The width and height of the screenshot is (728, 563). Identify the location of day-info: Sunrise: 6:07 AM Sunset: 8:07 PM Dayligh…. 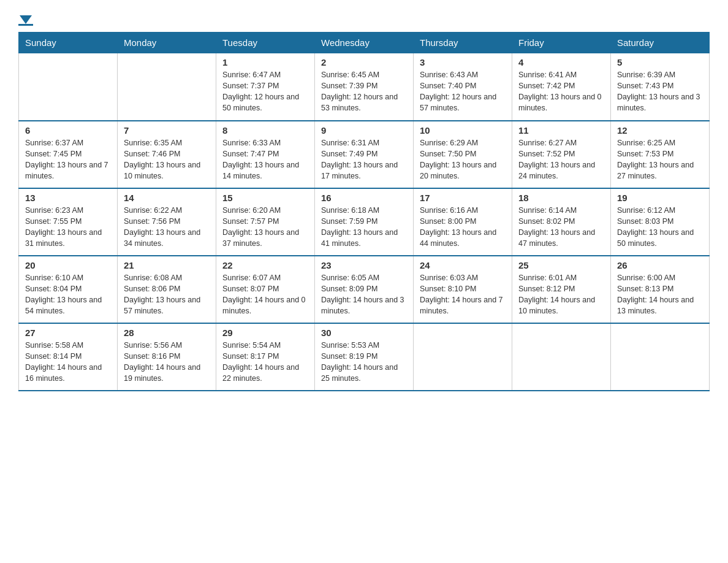
(265, 294).